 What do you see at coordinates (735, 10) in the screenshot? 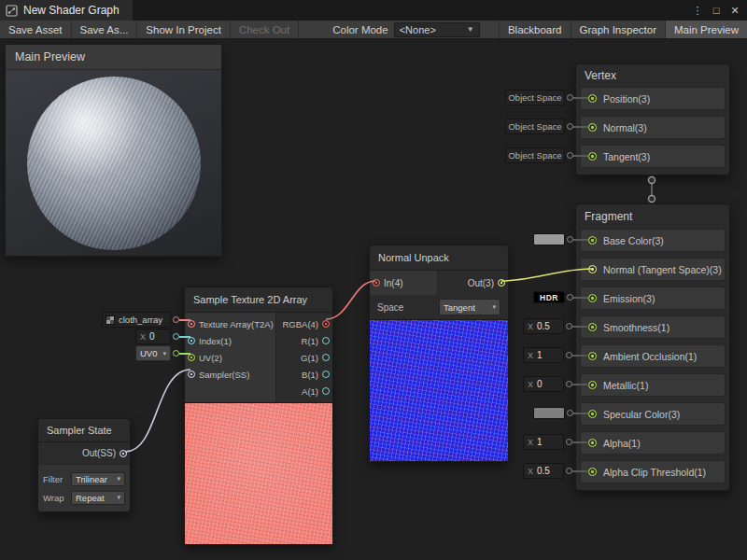
I see `close-icon: ✕` at bounding box center [735, 10].